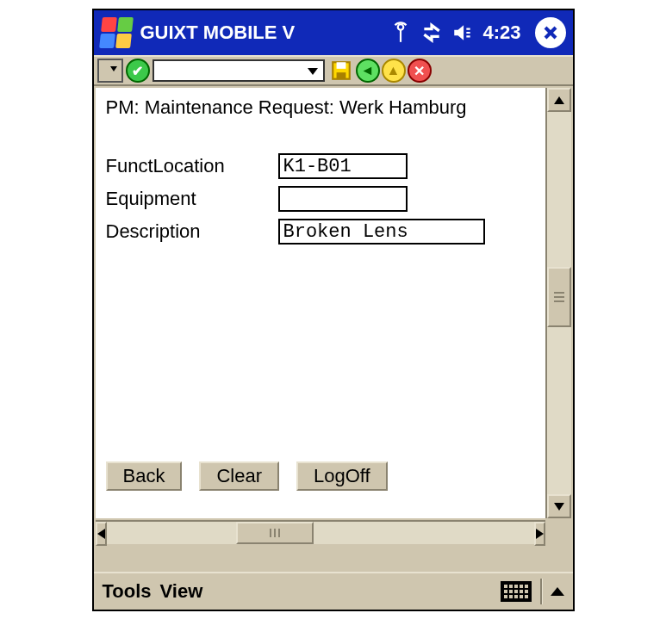  Describe the element at coordinates (343, 166) in the screenshot. I see `funct-location-input` at that location.